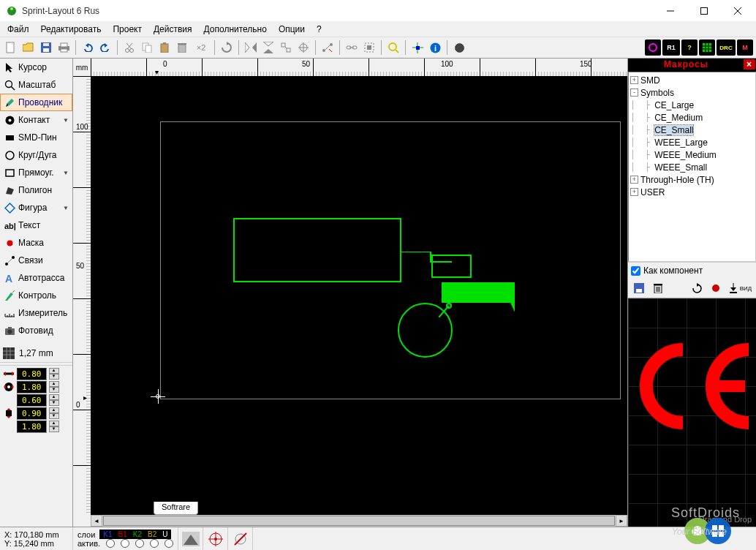 The image size is (756, 550). I want to click on tree-node-symbols: -Symbols, so click(692, 92).